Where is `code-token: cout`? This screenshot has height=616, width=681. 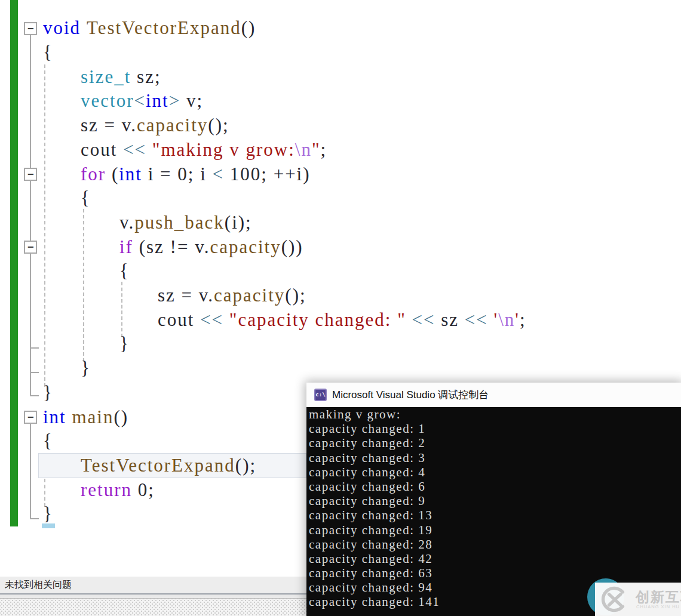 code-token: cout is located at coordinates (102, 150).